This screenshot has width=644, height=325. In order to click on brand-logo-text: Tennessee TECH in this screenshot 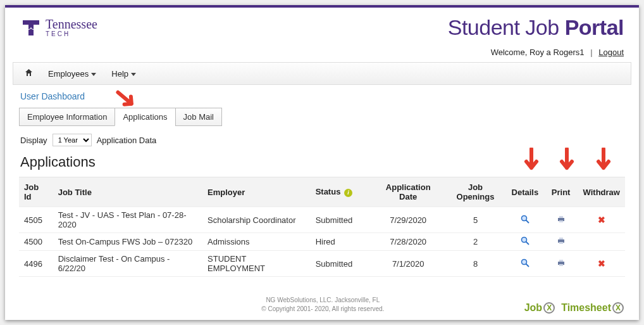, I will do `click(71, 28)`.